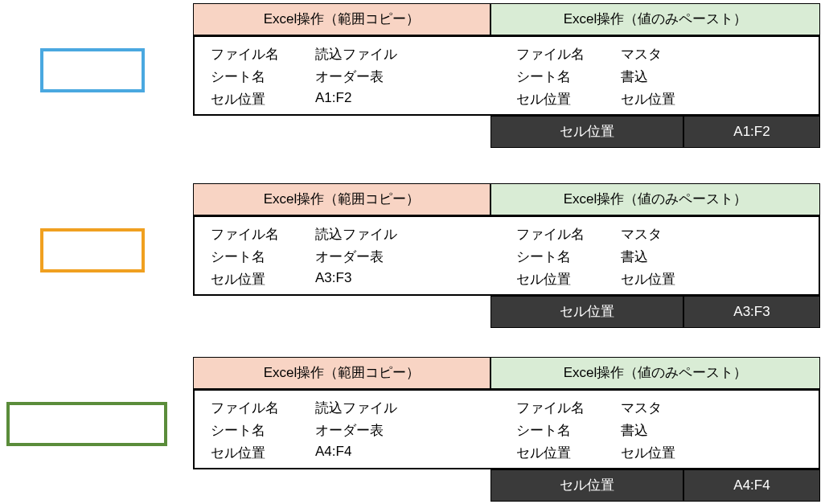 The image size is (825, 504). I want to click on copy3-cell-value: A4:F4, so click(333, 452).